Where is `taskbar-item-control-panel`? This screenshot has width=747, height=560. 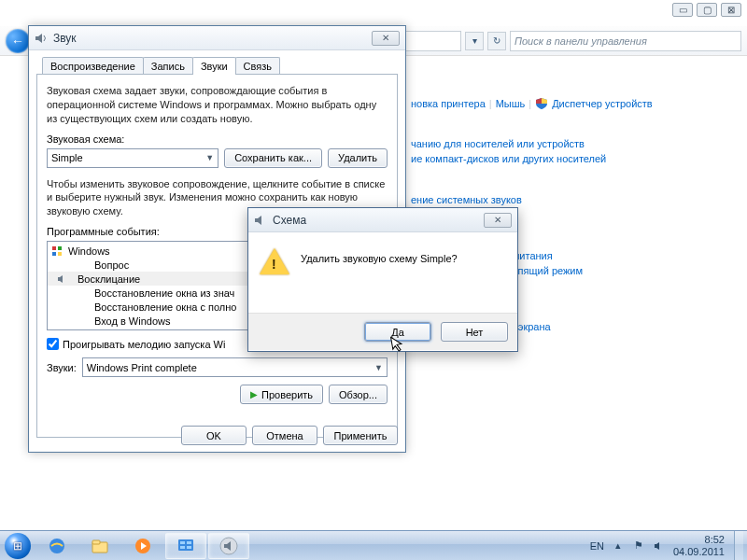
taskbar-item-control-panel is located at coordinates (186, 546).